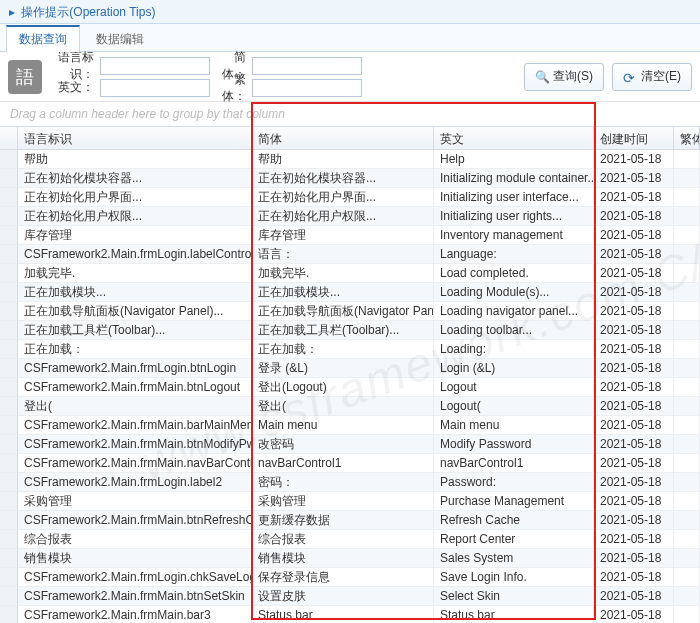  What do you see at coordinates (661, 76) in the screenshot?
I see `clear-button-label: 清空(E)` at bounding box center [661, 76].